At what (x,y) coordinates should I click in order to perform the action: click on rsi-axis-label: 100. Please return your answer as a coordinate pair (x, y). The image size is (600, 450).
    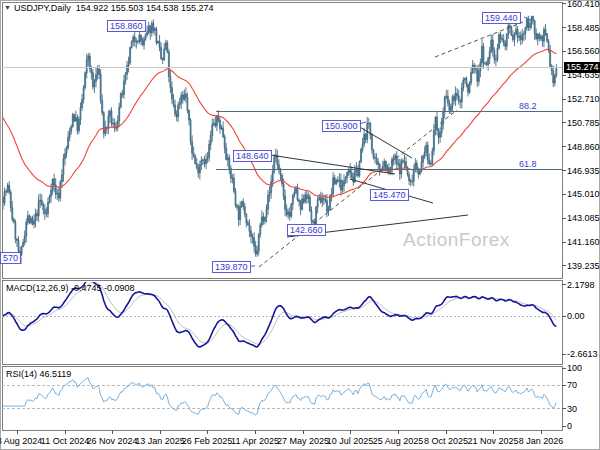
    Looking at the image, I should click on (574, 368).